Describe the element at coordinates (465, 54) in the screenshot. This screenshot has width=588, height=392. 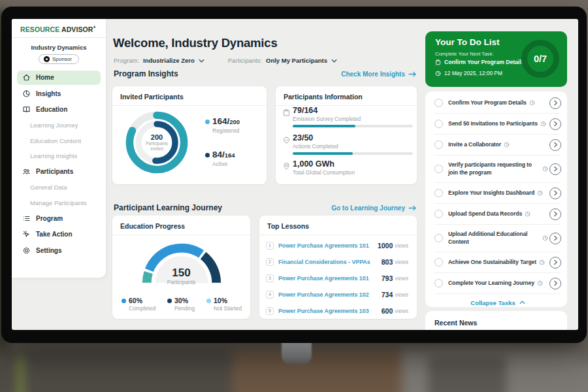
I see `todo-subtitle: Complete Your Next Task:` at that location.